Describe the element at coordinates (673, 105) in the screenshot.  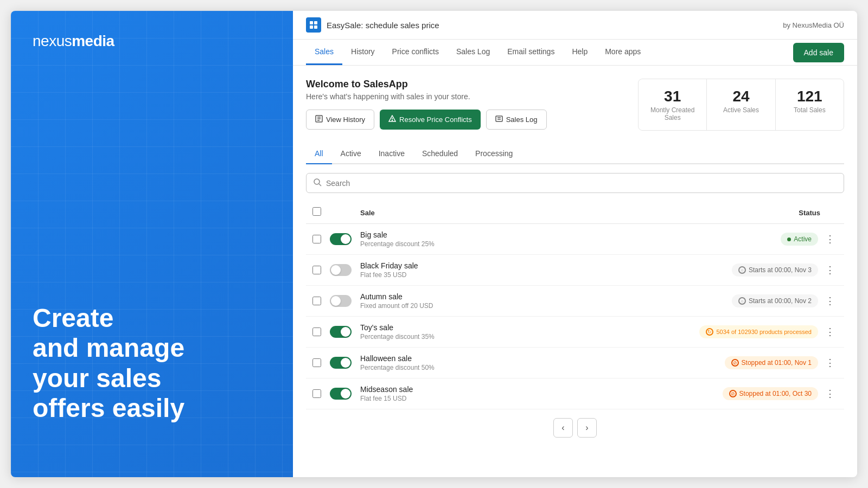
I see `stat-monthly: 31 Montly Created Sales` at that location.